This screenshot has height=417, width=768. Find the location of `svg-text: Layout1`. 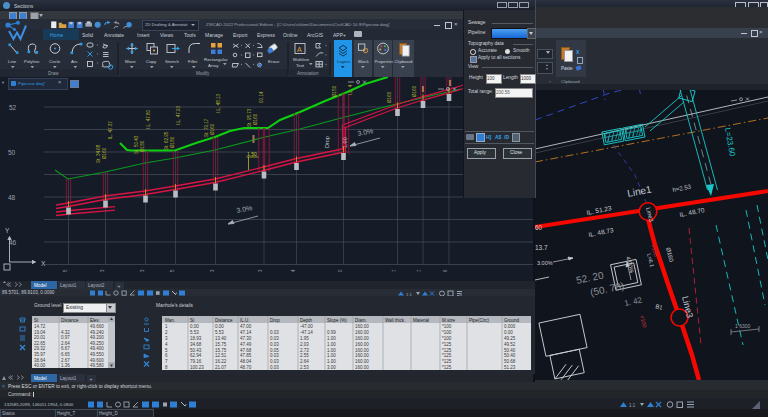

svg-text: Layout1 is located at coordinates (68, 378).